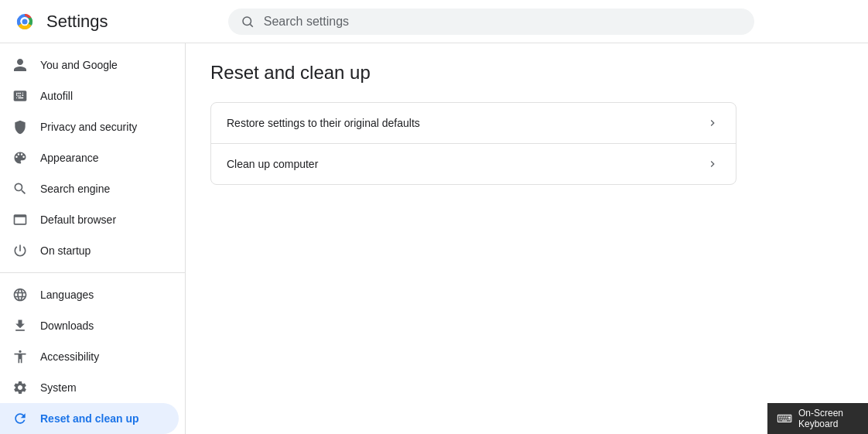 This screenshot has height=434, width=868. What do you see at coordinates (20, 295) in the screenshot?
I see `language-icon` at bounding box center [20, 295].